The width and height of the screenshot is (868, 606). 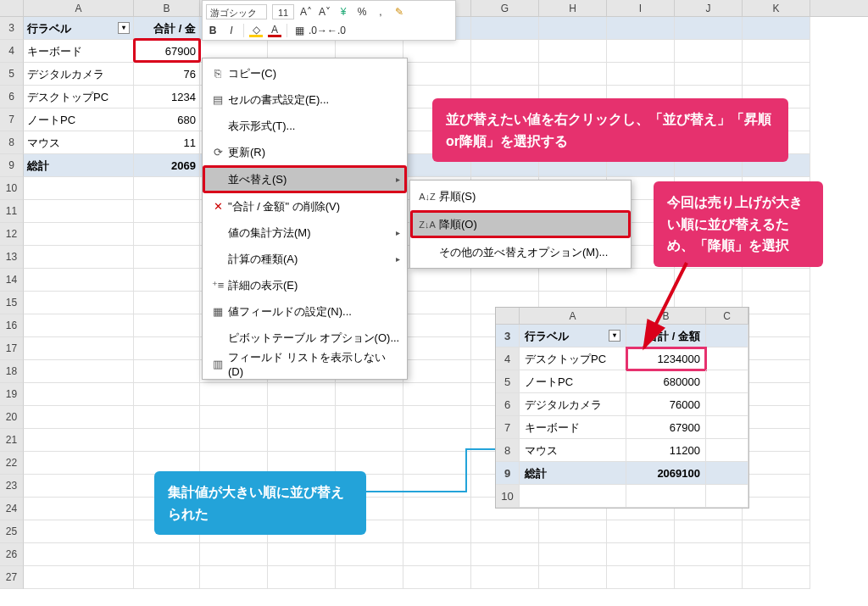 What do you see at coordinates (305, 232) in the screenshot?
I see `ctx-summarize: 値の集計方法(M)▸` at bounding box center [305, 232].